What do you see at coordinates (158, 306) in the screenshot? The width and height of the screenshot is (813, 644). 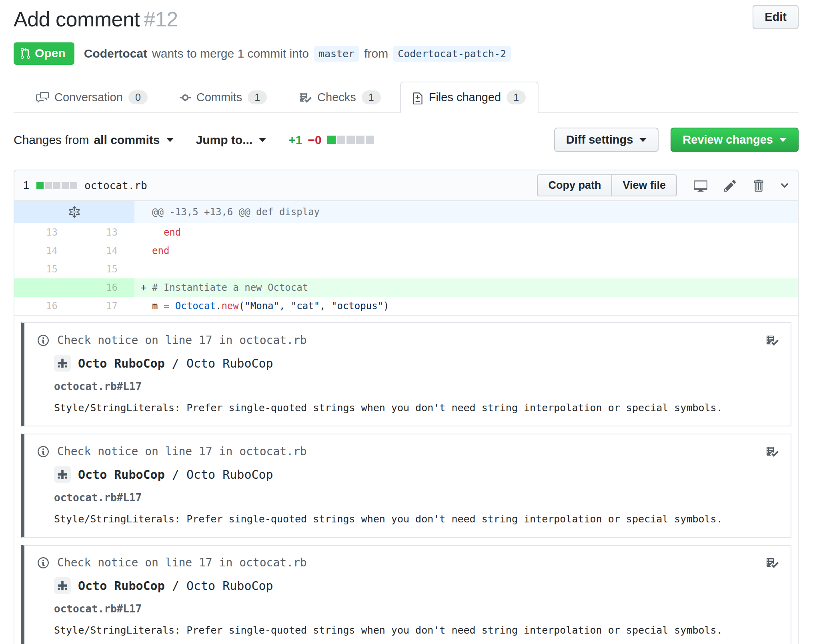 I see `code-token: m` at bounding box center [158, 306].